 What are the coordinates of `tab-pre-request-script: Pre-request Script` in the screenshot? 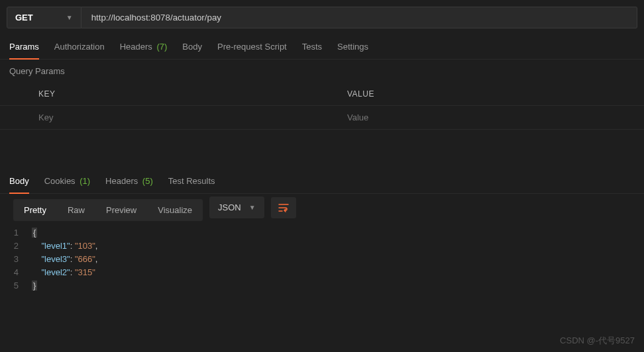 It's located at (252, 47).